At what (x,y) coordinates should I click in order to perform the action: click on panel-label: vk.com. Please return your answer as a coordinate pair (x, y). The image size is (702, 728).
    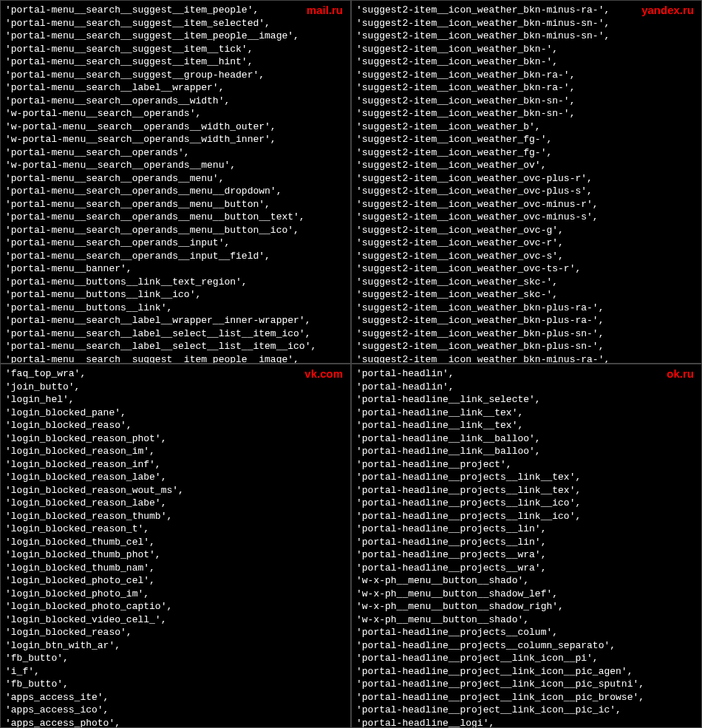
    Looking at the image, I should click on (324, 374).